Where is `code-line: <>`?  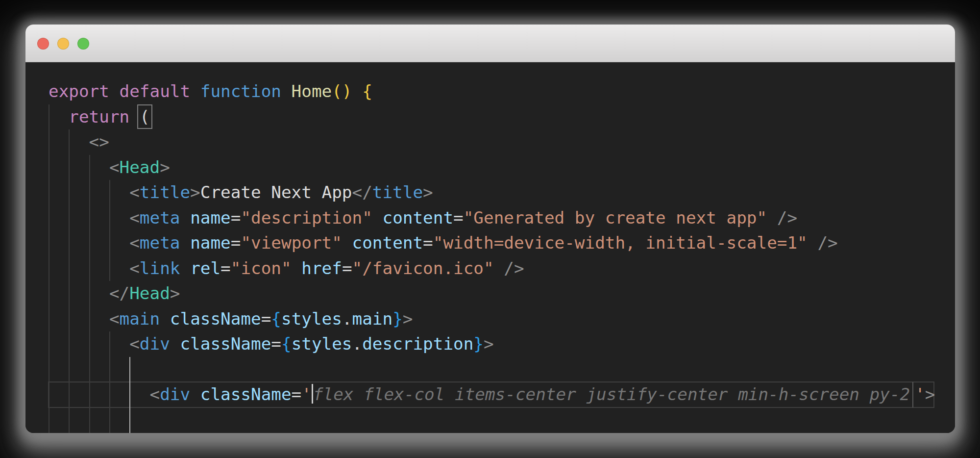
code-line: <> is located at coordinates (502, 142).